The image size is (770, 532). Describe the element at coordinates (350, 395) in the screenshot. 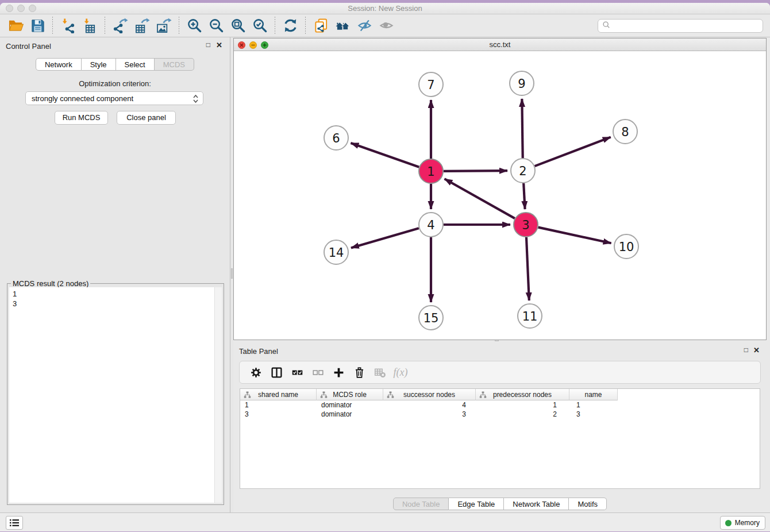

I see `column-header-MCDS-role: MCDS role` at that location.